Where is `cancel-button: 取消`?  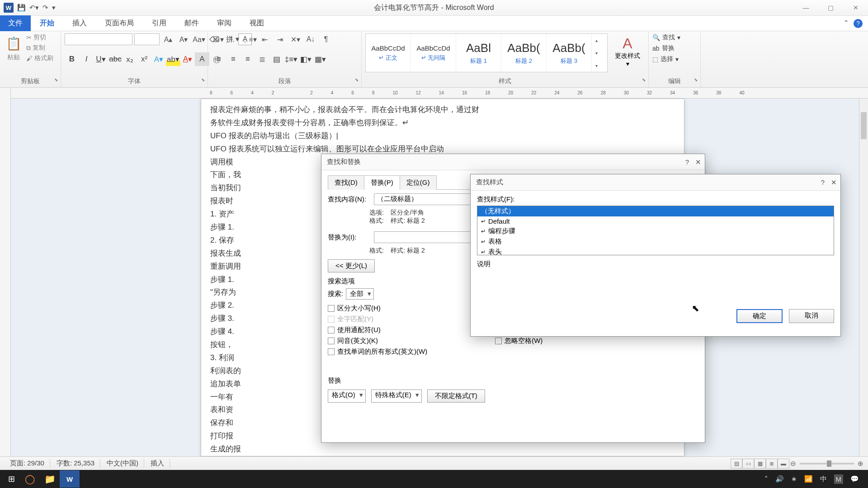
cancel-button: 取消 is located at coordinates (811, 316).